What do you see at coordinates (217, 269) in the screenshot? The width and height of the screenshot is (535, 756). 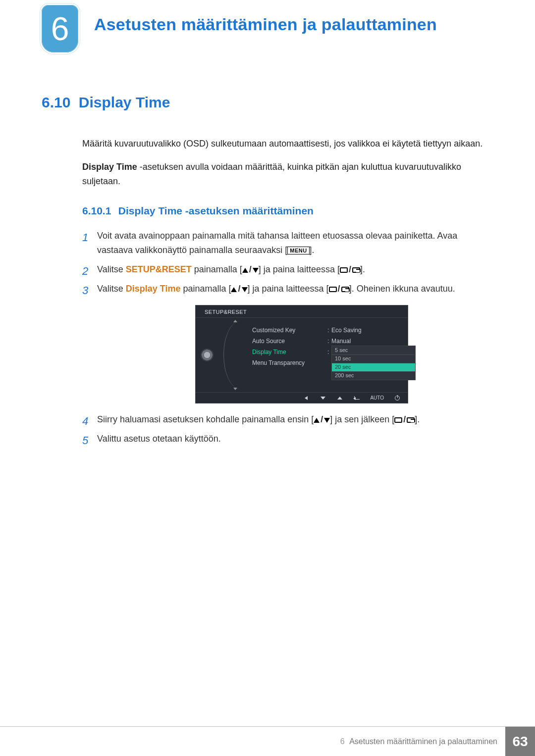 I see `step-2-text-b: painamalla [` at bounding box center [217, 269].